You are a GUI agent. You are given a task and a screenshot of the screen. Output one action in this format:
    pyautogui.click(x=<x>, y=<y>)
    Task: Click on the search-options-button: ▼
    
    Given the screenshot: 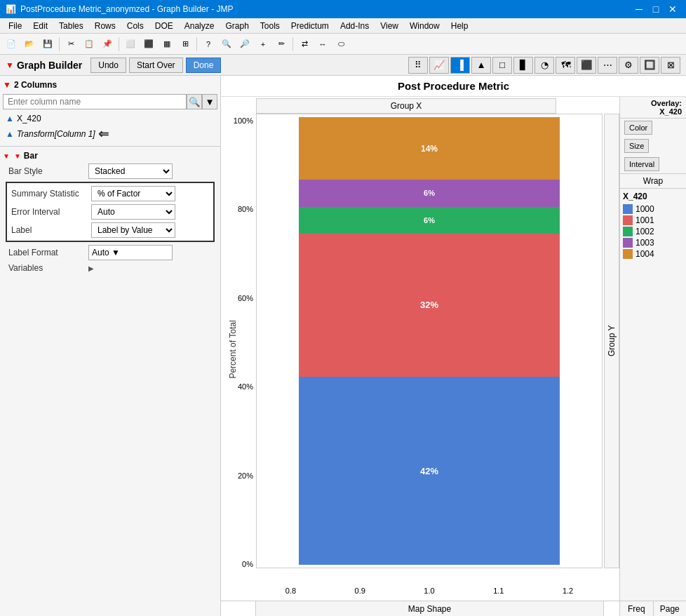 What is the action you would take?
    pyautogui.click(x=210, y=102)
    